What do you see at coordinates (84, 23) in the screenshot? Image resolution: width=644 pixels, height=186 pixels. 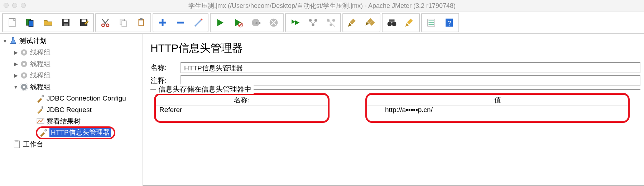 I see `save-as-button` at bounding box center [84, 23].